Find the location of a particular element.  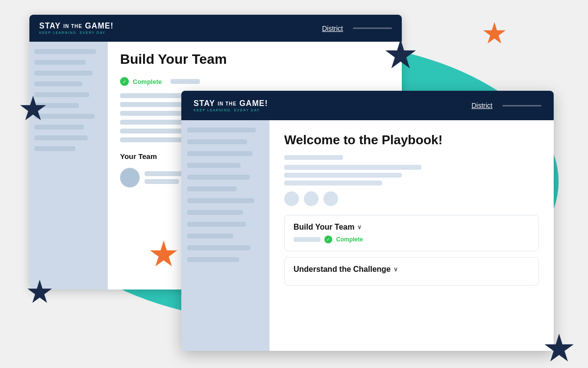

chevron-down-icon-1: ∨ is located at coordinates (360, 227).